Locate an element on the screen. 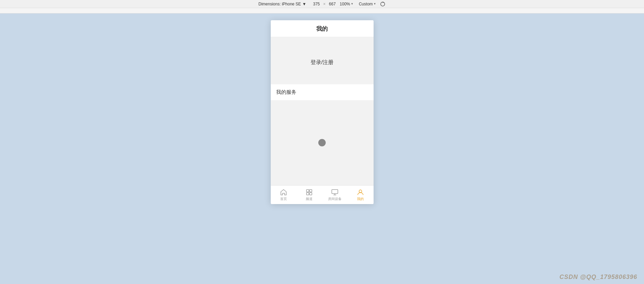  grid-icon is located at coordinates (309, 192).